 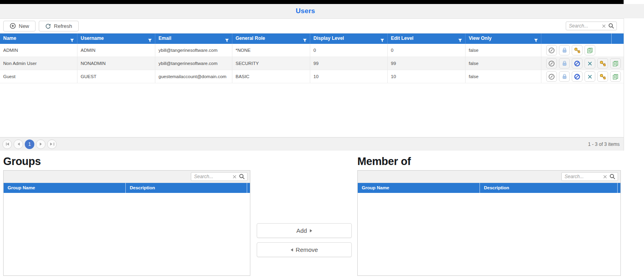 I want to click on member-of-section-title: Member of, so click(x=384, y=162).